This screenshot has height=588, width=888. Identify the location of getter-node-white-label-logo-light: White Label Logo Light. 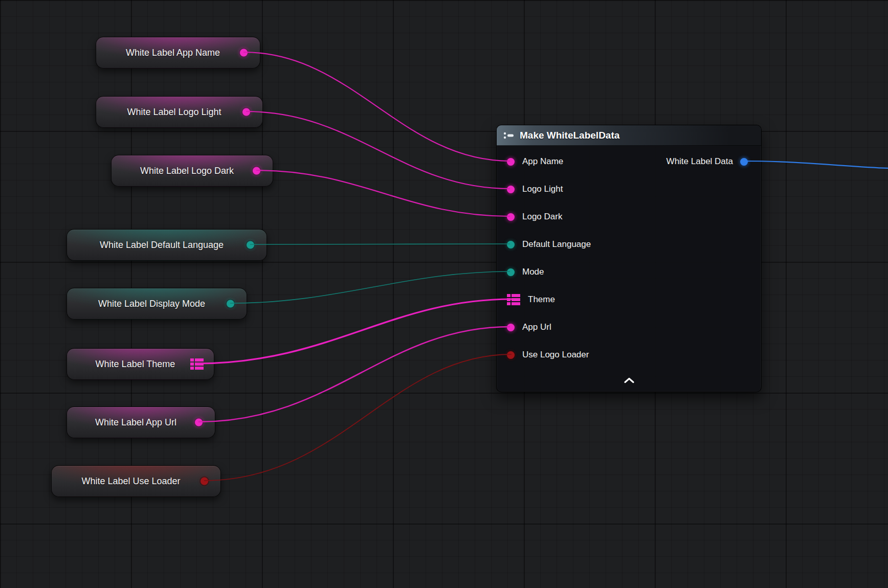
(179, 112).